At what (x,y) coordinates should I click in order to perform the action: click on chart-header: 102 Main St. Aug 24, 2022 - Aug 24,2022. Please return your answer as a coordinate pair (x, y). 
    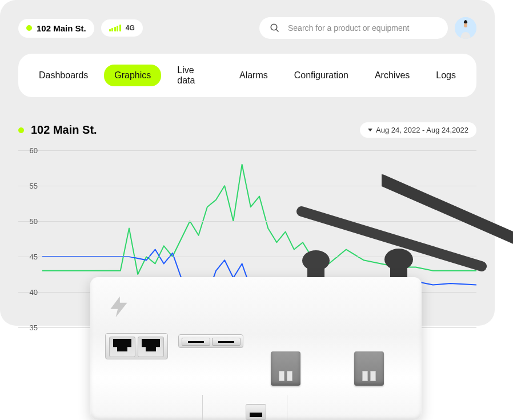
    Looking at the image, I should click on (247, 130).